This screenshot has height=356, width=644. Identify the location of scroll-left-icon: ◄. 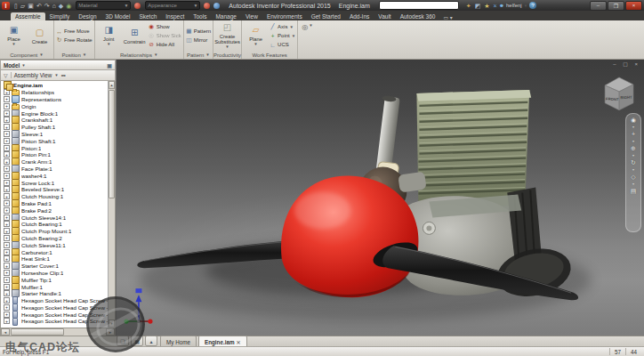
(5, 332).